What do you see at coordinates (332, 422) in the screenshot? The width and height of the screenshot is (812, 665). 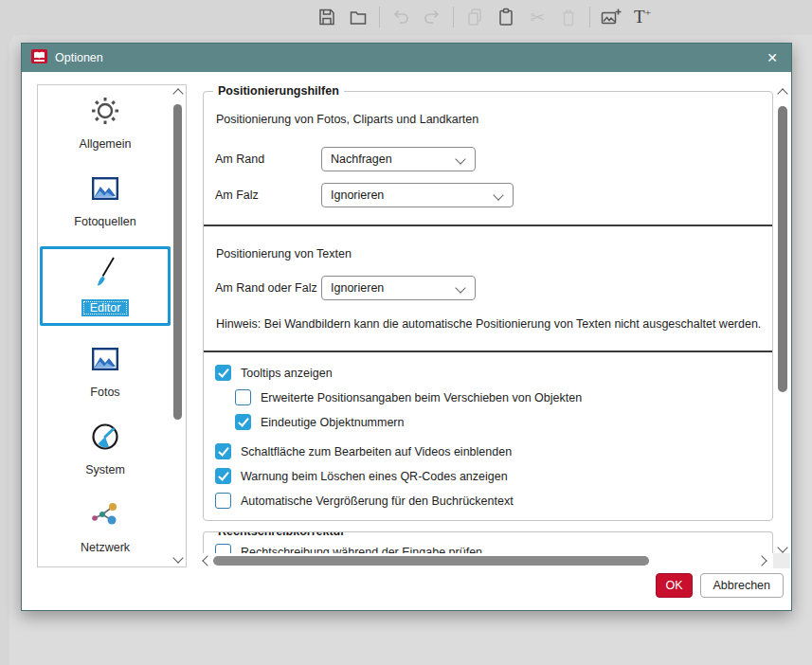 I see `checkbox-label: Eindeutige Objektnummern` at bounding box center [332, 422].